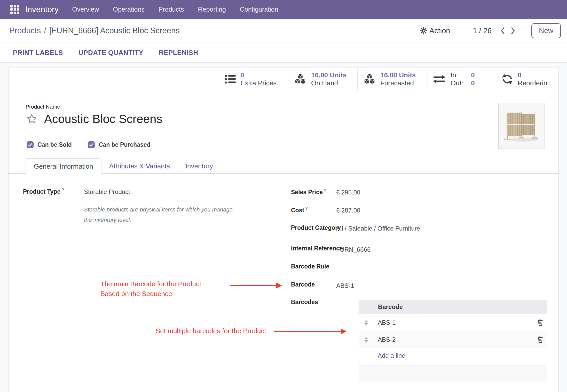  Describe the element at coordinates (43, 107) in the screenshot. I see `product-name-label: Product Name` at that location.